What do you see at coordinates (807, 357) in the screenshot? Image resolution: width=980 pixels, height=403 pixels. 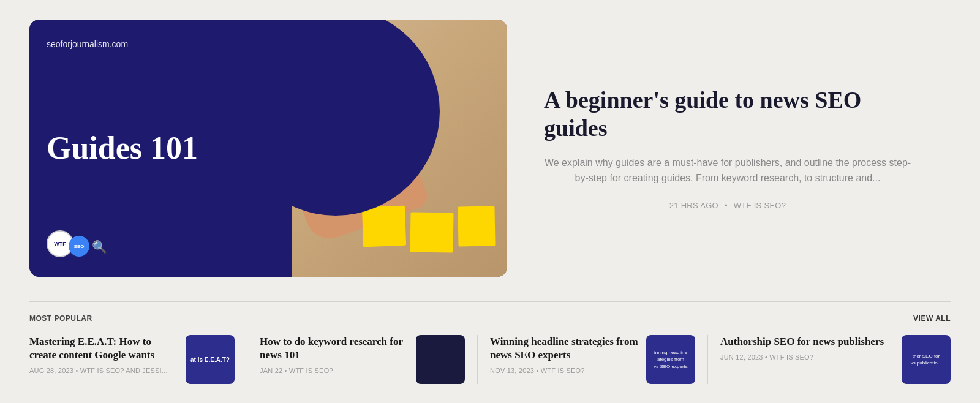 I see `article-meta-4: JUN 12, 2023 • WTF IS SEO?` at bounding box center [807, 357].